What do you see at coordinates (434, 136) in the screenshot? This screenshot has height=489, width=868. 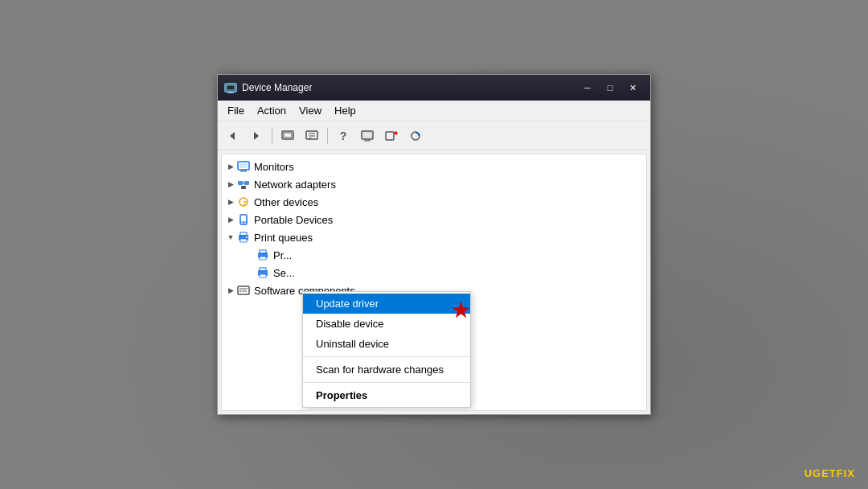 I see `toolbar: ?` at bounding box center [434, 136].